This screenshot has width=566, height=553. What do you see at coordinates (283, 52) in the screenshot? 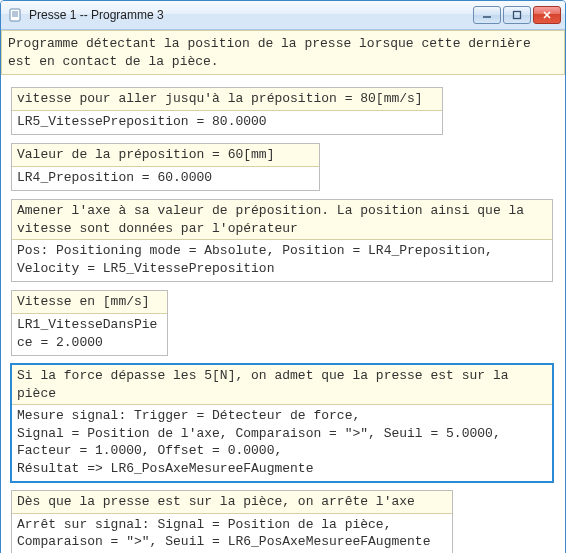
I see `program-description: Programme détectant la position de la pr…` at bounding box center [283, 52].